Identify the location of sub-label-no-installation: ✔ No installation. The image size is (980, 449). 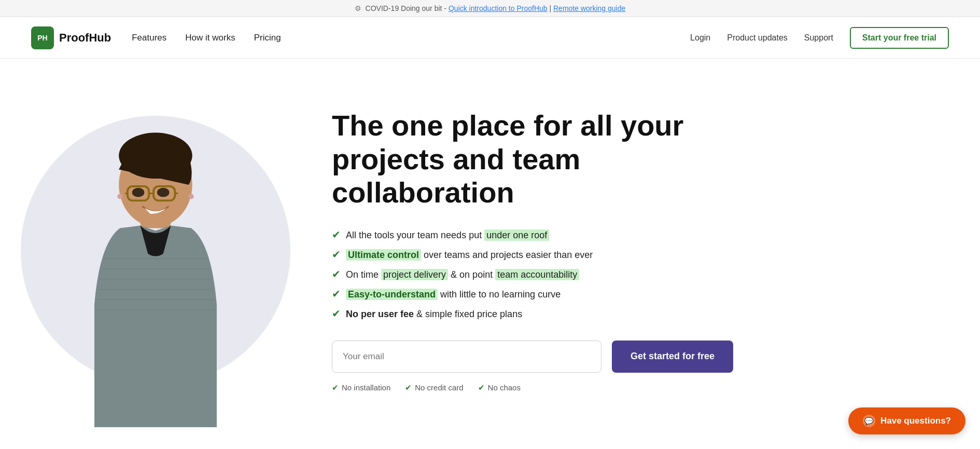
(361, 388).